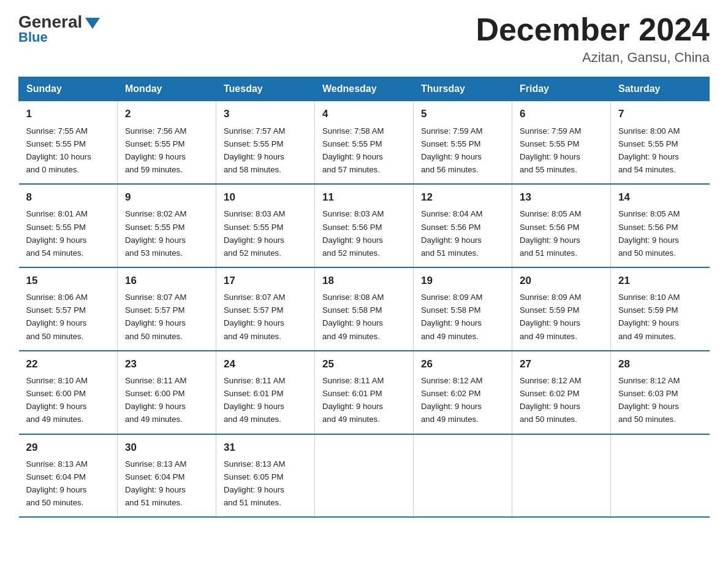 The height and width of the screenshot is (563, 728). I want to click on calendar-cell: 17Sunrise: 8:07 AMSunset: 5:57 PMDayligh…, so click(266, 309).